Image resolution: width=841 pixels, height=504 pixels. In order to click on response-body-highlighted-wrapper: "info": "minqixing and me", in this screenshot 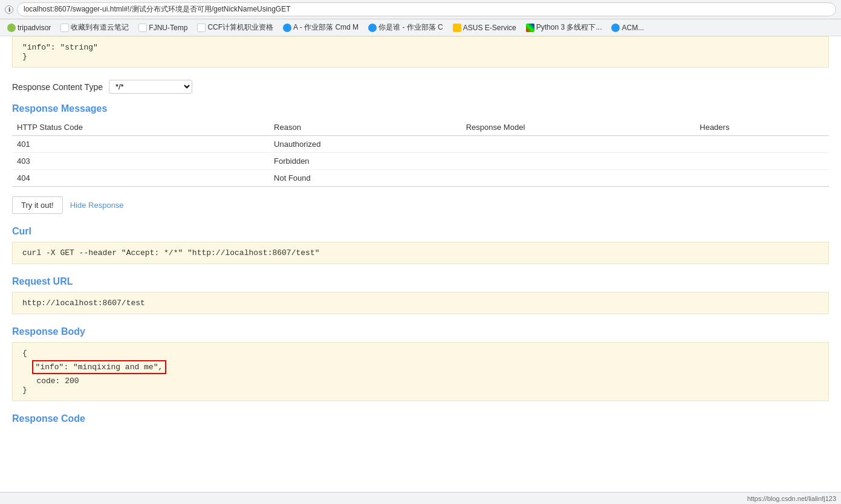, I will do `click(421, 367)`.